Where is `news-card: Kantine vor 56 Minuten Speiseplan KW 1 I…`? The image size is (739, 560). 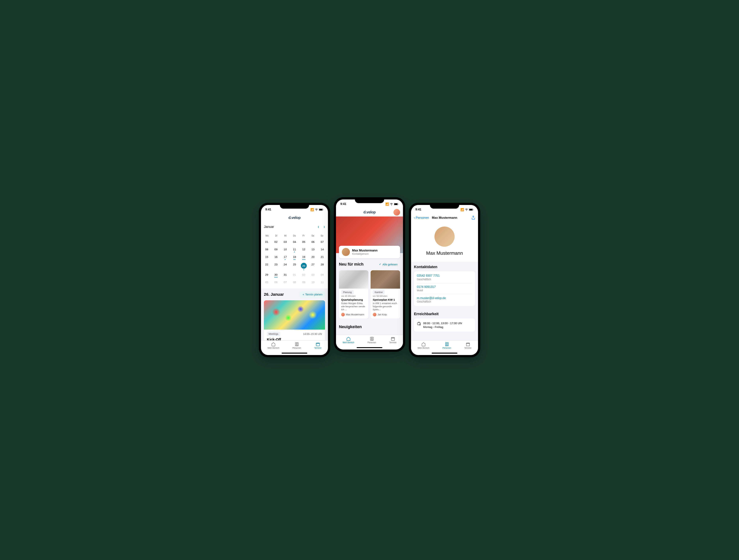
news-card: Kantine vor 56 Minuten Speiseplan KW 1 I… is located at coordinates (385, 295).